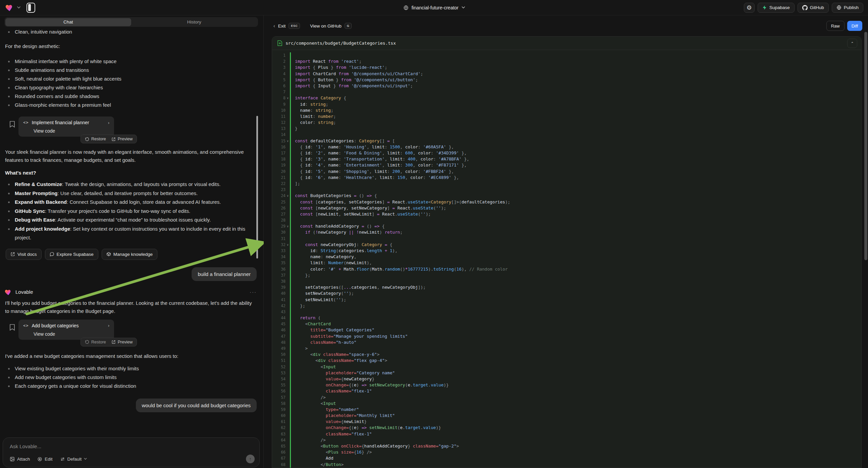 Image resolution: width=868 pixels, height=468 pixels. I want to click on project-switcher: financial-future-creator, so click(434, 8).